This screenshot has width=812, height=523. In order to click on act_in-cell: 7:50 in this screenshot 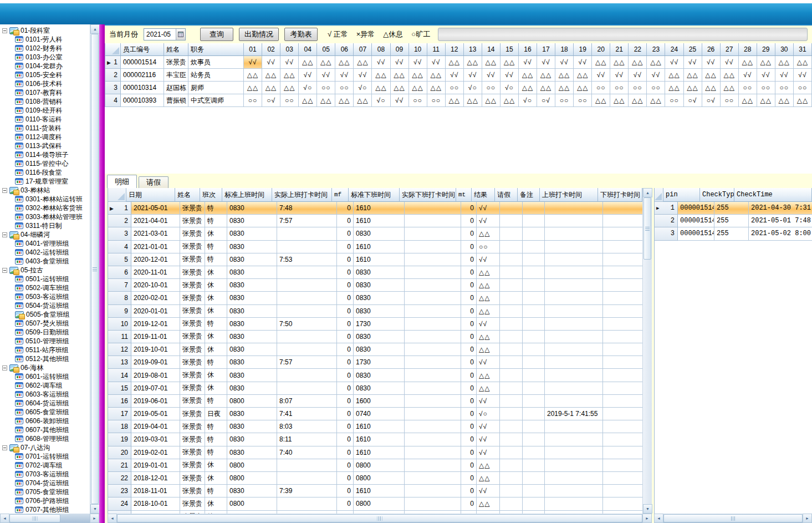, I will do `click(307, 324)`.